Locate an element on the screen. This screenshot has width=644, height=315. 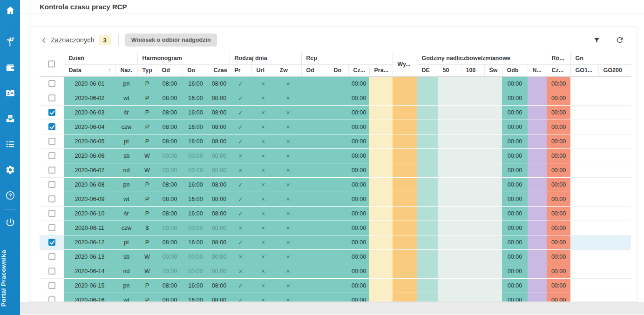
logout-power-icon is located at coordinates (10, 222).